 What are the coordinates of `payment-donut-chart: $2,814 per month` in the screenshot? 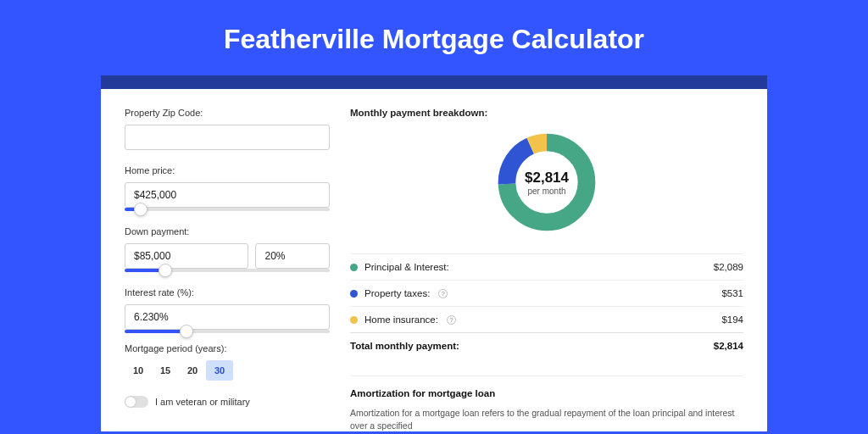 It's located at (547, 182).